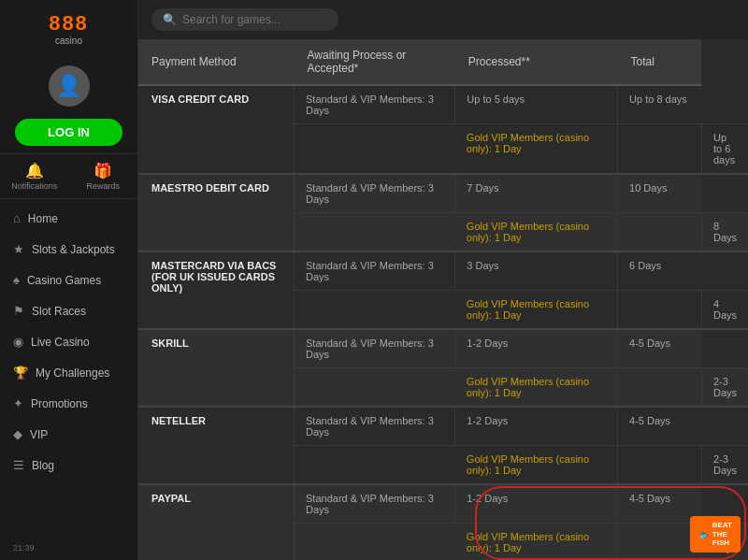  I want to click on time-display: 21:39, so click(24, 548).